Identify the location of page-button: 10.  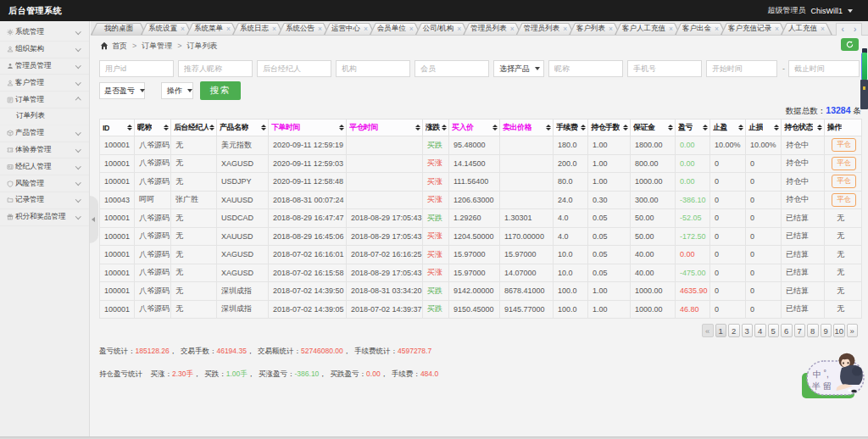
(839, 331).